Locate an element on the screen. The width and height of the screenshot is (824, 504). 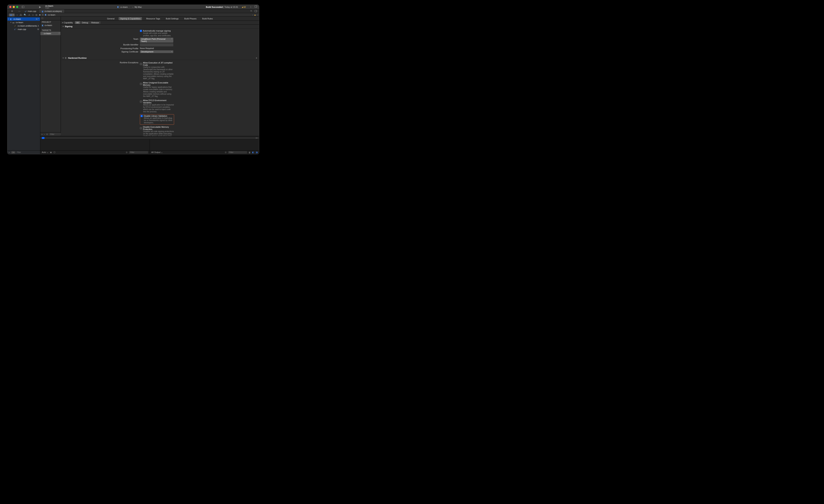
scheme-name: cv-learn is located at coordinates (124, 7).